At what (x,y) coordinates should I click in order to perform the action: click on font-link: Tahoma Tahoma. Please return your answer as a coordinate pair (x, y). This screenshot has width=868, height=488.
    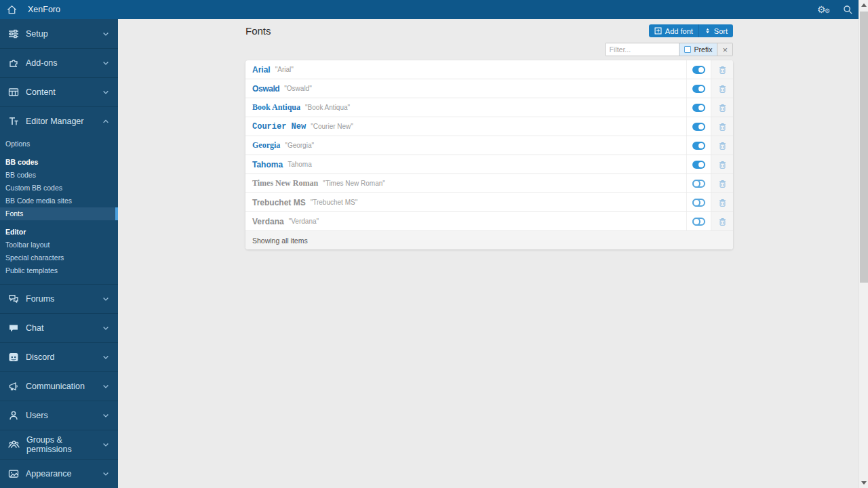
    Looking at the image, I should click on (466, 164).